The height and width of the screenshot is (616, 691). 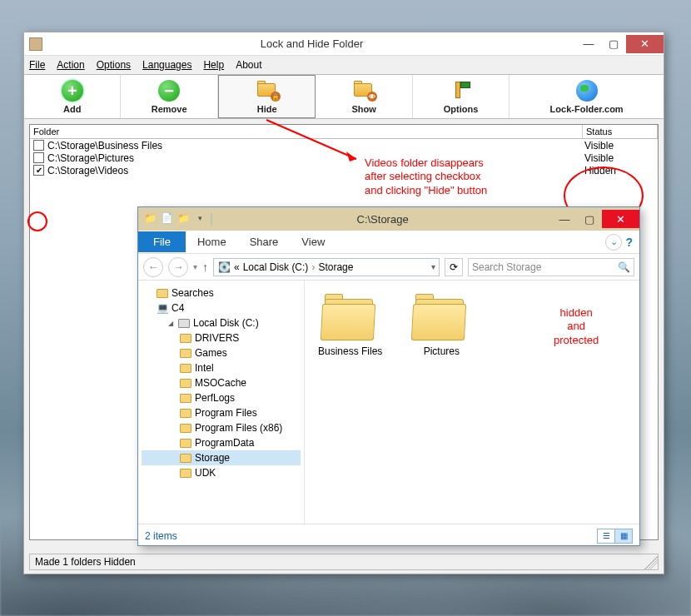 What do you see at coordinates (587, 91) in the screenshot?
I see `globe-icon` at bounding box center [587, 91].